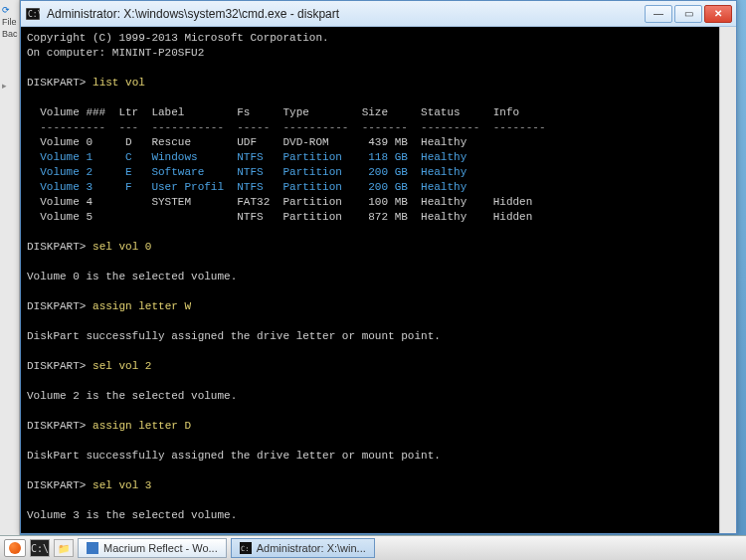 This screenshot has height=560, width=746. What do you see at coordinates (34, 14) in the screenshot?
I see `svg-text: C:\` at bounding box center [34, 14].